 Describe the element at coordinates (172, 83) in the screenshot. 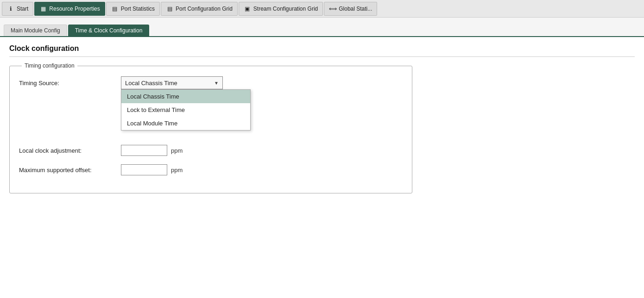

I see `timing-source-dropdown-wrapper: Local Chassis Time ▼ Local Chassis Time …` at that location.